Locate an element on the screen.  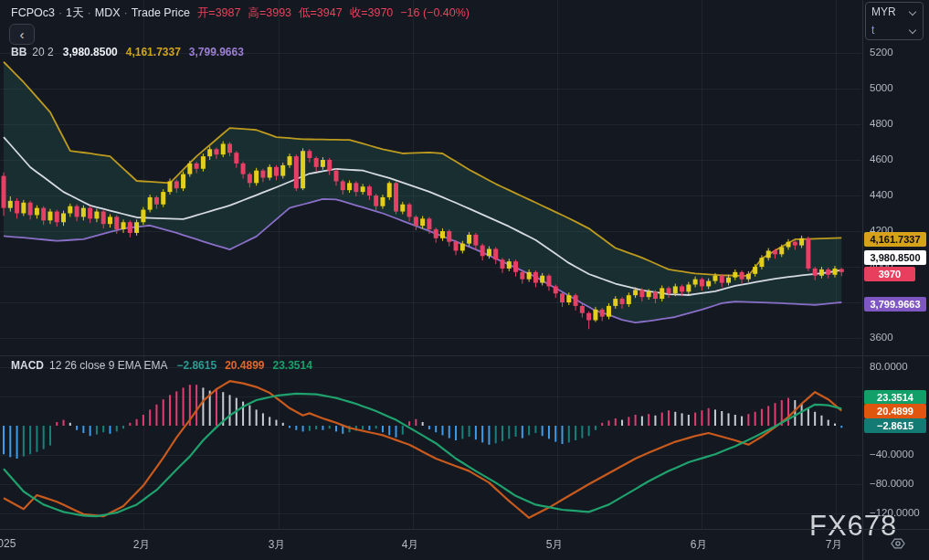
macd-indicator-legend: MACD12 26 close 9 EMA EMA−2.861520.48992… is located at coordinates (166, 365).